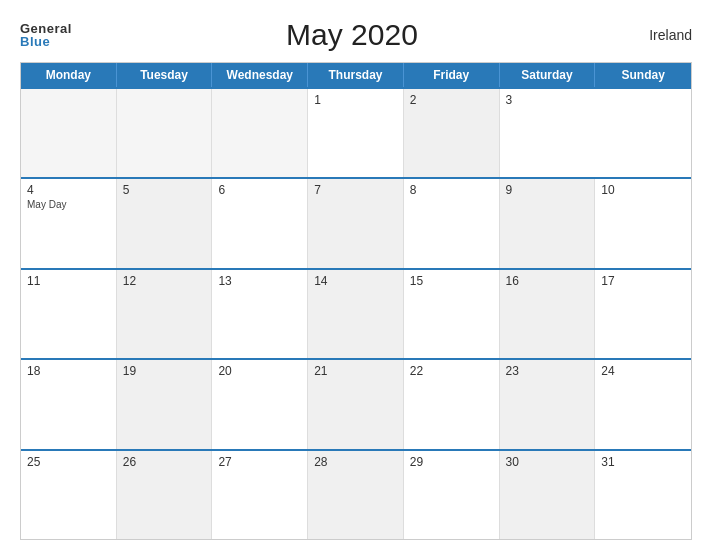  Describe the element at coordinates (356, 223) in the screenshot. I see `week2-thu: 7` at that location.